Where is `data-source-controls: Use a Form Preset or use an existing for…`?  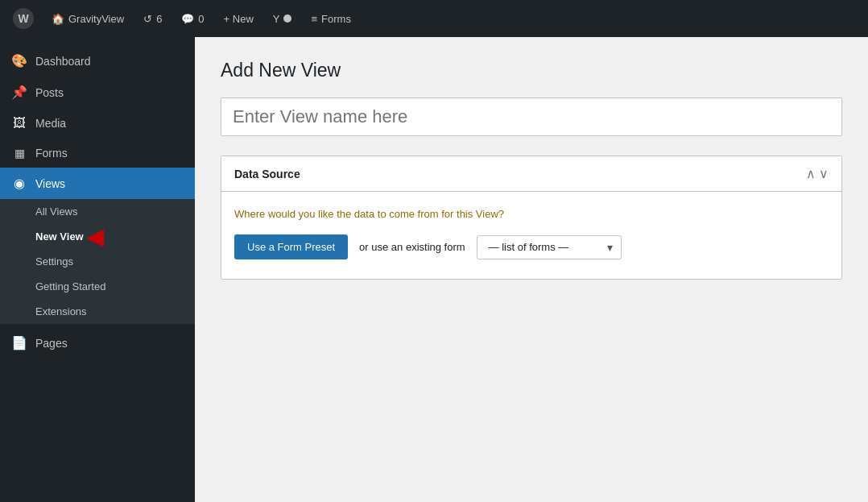 data-source-controls: Use a Form Preset or use an existing for… is located at coordinates (531, 247).